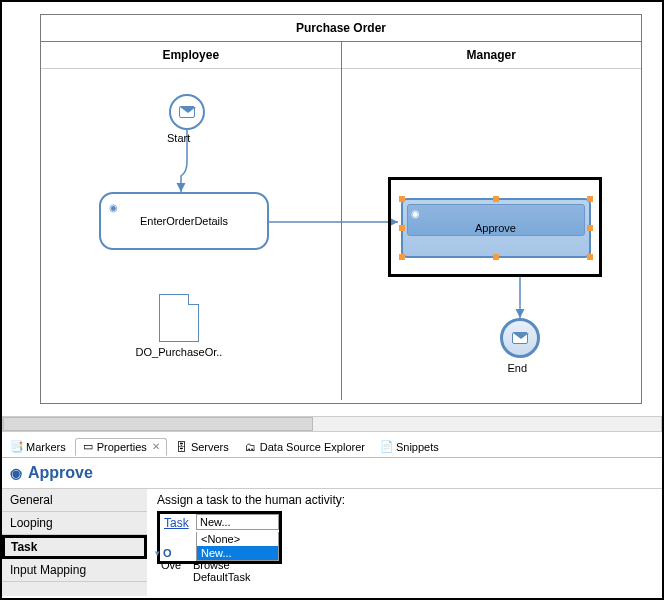 The image size is (664, 600). I want to click on horizontal-scrollbar, so click(332, 424).